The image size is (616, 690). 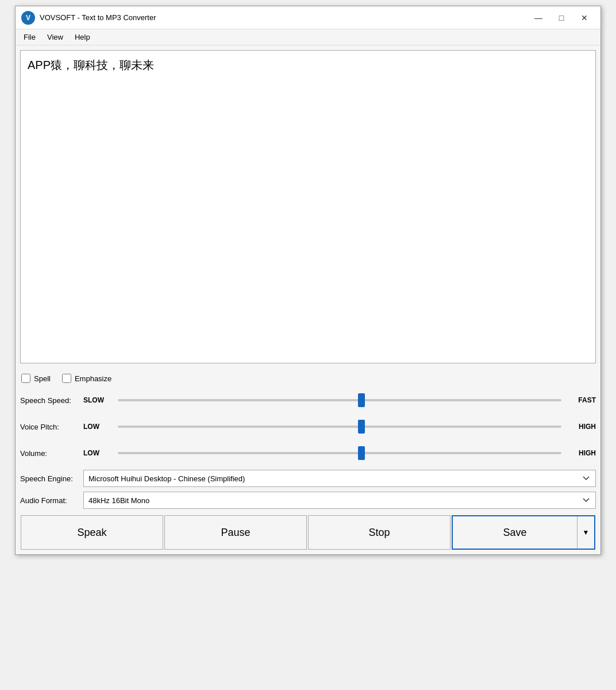 What do you see at coordinates (340, 400) in the screenshot?
I see `speech-speed-slider-container` at bounding box center [340, 400].